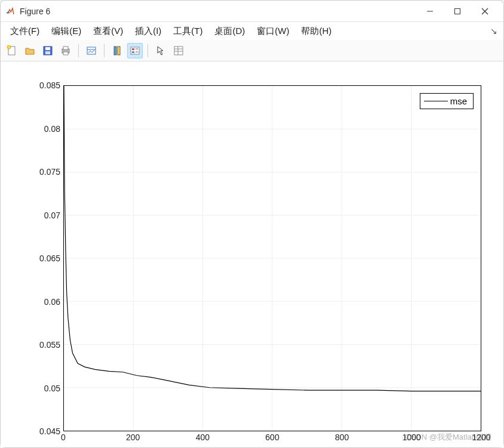 The image size is (504, 448). What do you see at coordinates (203, 437) in the screenshot?
I see `xtick-label: 400` at bounding box center [203, 437].